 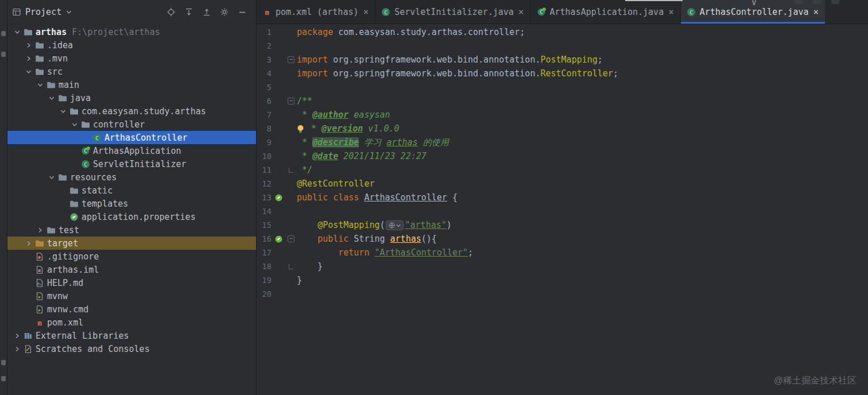 What do you see at coordinates (563, 294) in the screenshot?
I see `code-line-20: 20` at bounding box center [563, 294].